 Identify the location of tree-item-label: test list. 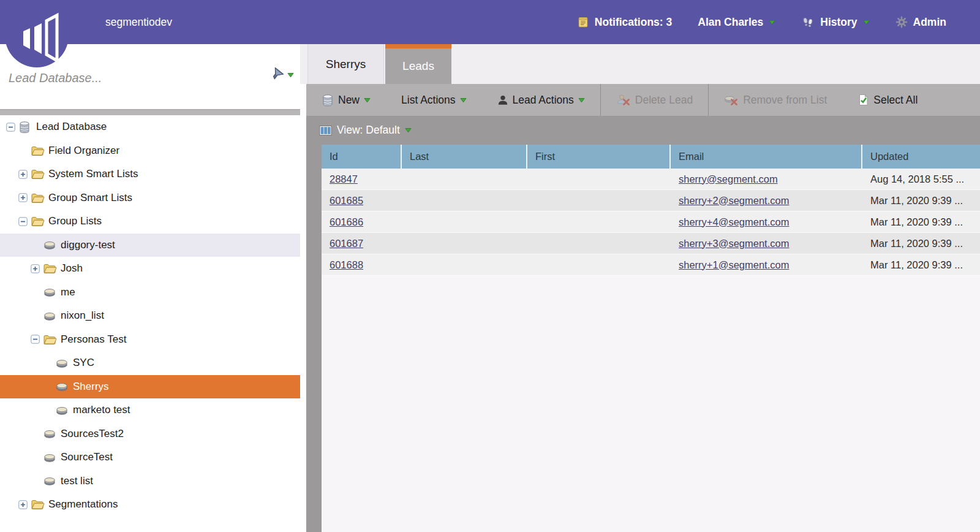
(77, 481).